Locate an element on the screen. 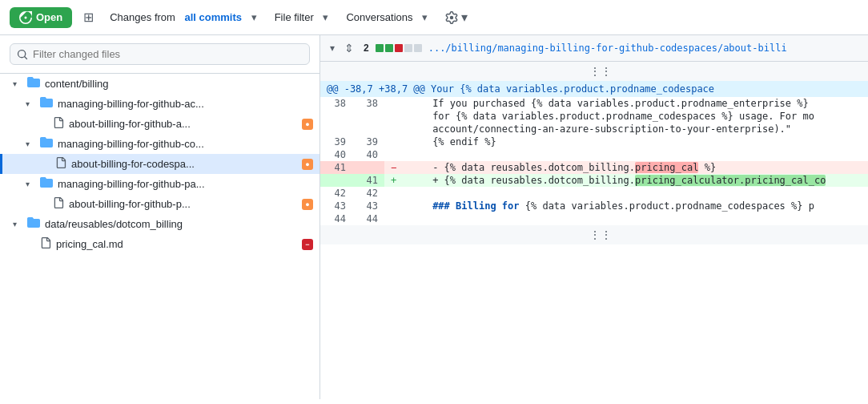 The image size is (868, 404). new-line-num: 42 is located at coordinates (368, 193).